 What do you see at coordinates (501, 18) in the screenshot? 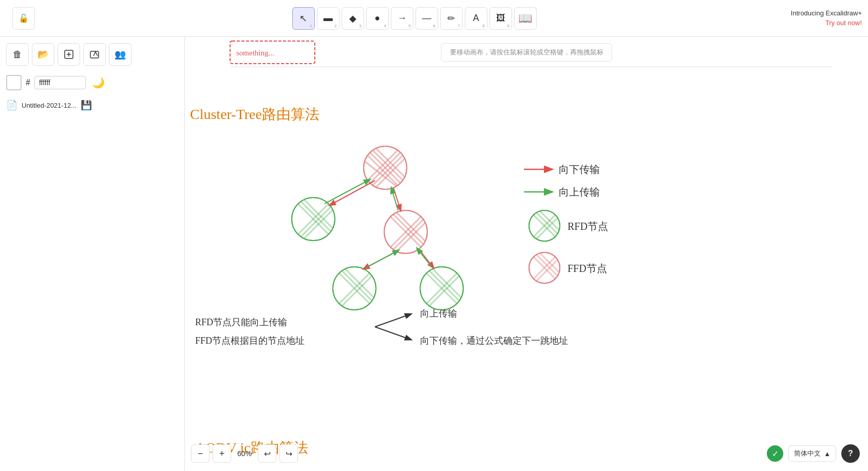
I see `image-tool-button: 🖼 9` at bounding box center [501, 18].